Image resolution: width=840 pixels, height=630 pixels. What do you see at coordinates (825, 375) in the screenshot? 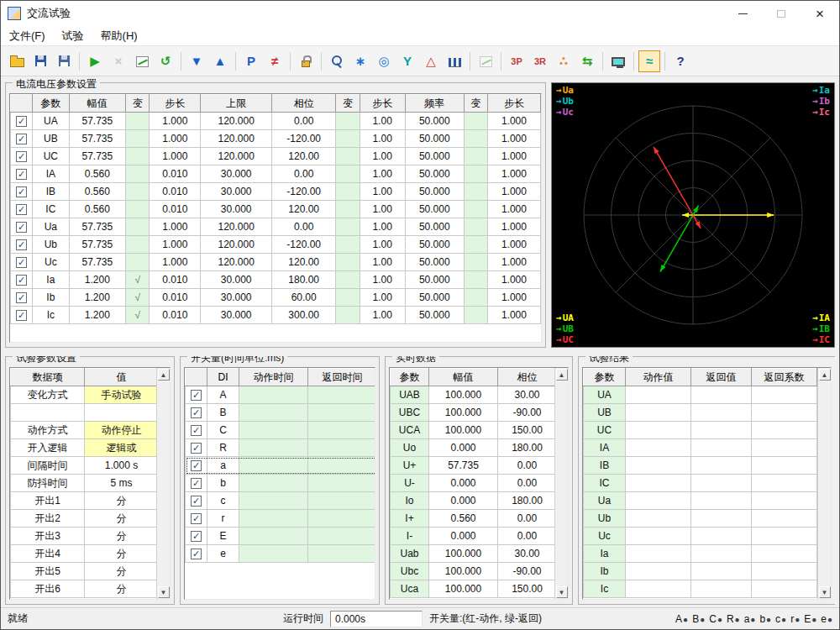
I see `scroll-up-icon: ▲` at bounding box center [825, 375].